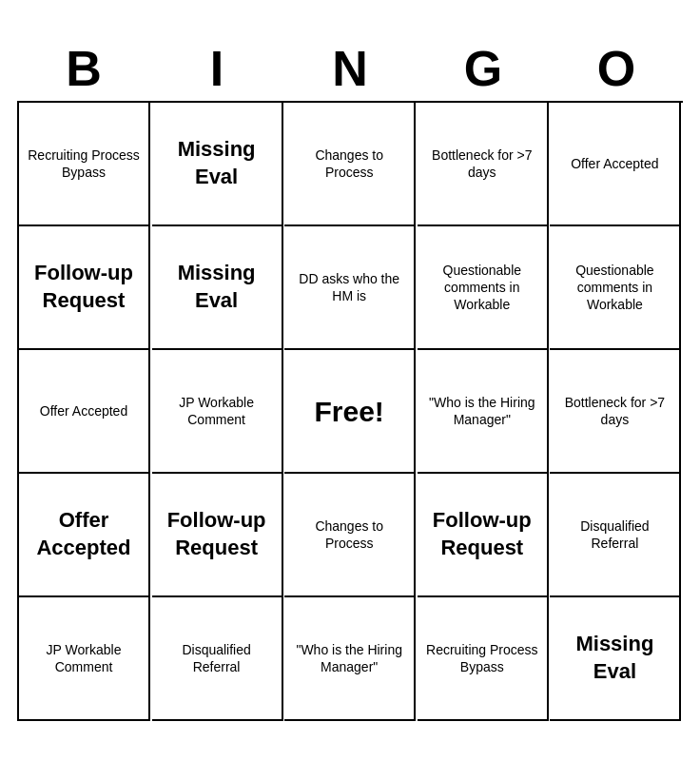 The width and height of the screenshot is (700, 761). Describe the element at coordinates (218, 659) in the screenshot. I see `cell-4-1: Disqualified Referral` at that location.